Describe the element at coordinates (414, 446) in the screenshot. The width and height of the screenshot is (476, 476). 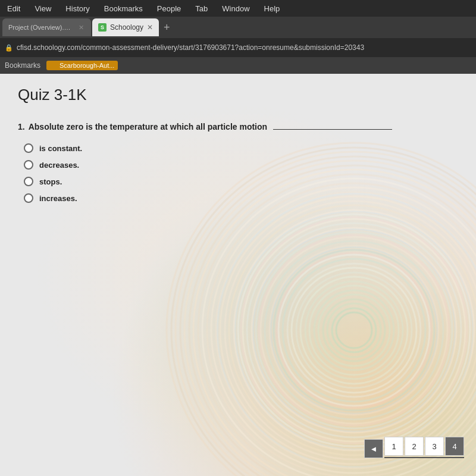
I see `page-2-button: 2` at that location.